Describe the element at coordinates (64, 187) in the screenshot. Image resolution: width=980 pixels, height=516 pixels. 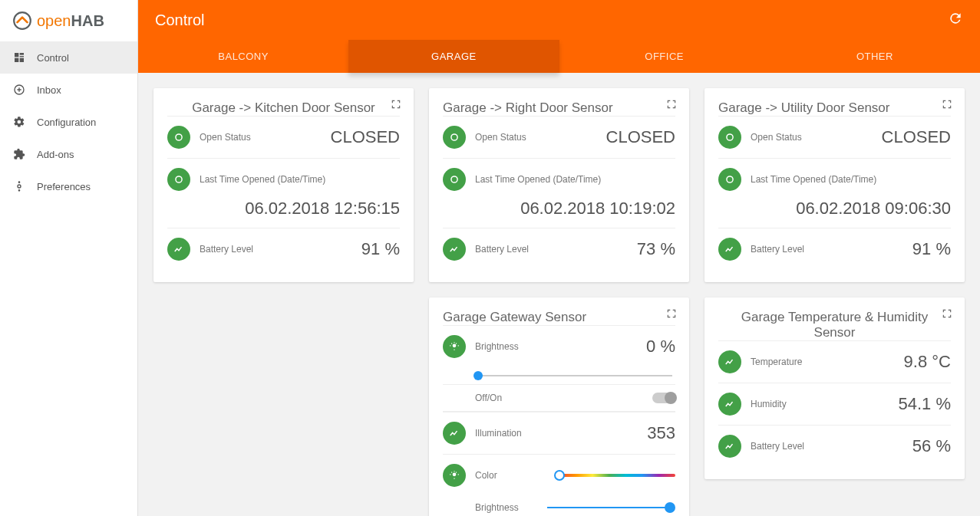
I see `sidebar-item-label: Preferences` at that location.